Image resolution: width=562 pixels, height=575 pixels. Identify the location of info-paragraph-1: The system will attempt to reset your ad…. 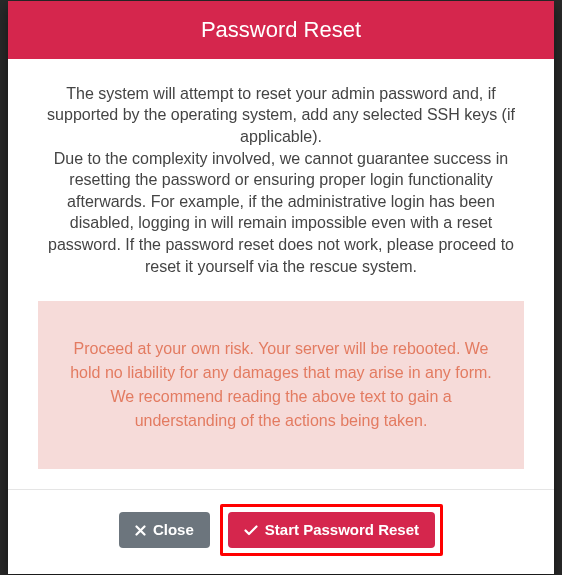
(281, 116).